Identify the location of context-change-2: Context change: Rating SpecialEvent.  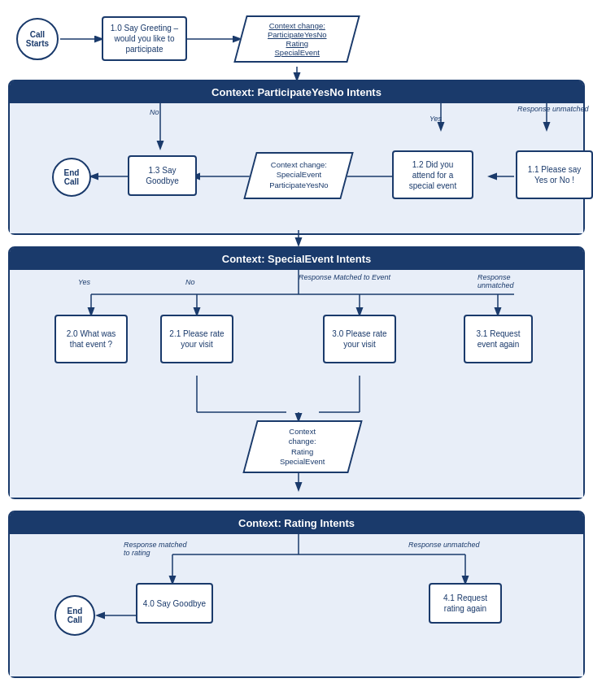
(303, 447).